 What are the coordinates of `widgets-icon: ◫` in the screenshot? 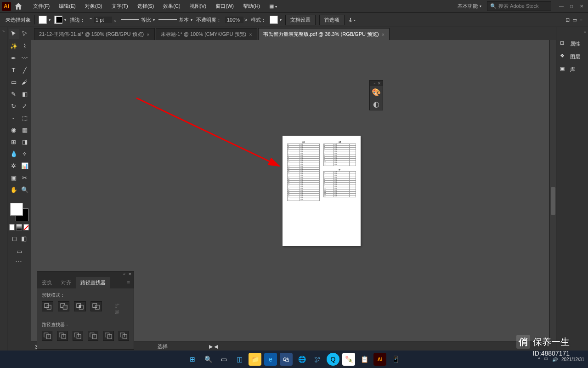 It's located at (239, 359).